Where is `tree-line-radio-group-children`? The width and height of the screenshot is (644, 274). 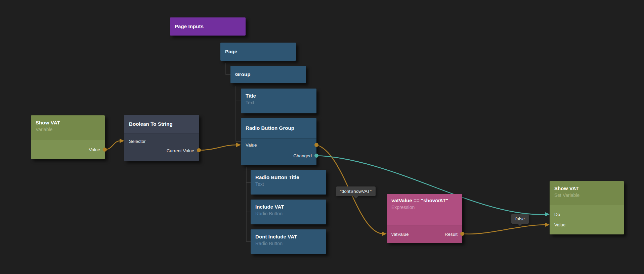 tree-line-radio-group-children is located at coordinates (249, 204).